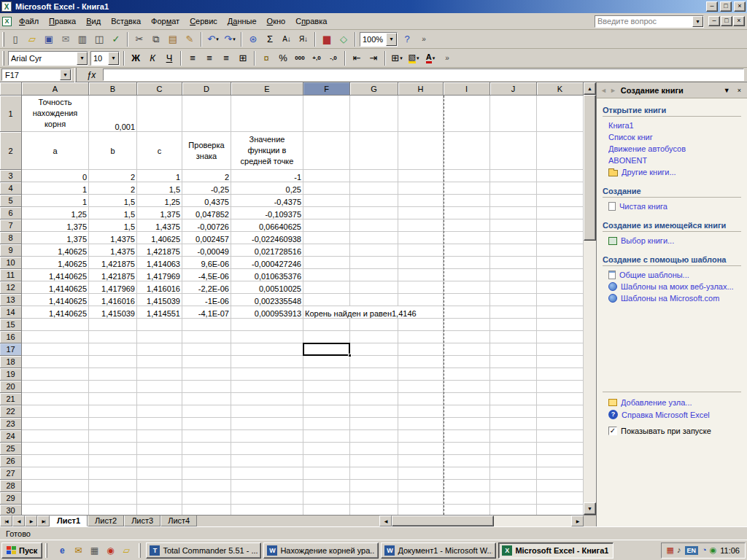  Describe the element at coordinates (113, 114) in the screenshot. I see `cell-B1: 0,001` at that location.